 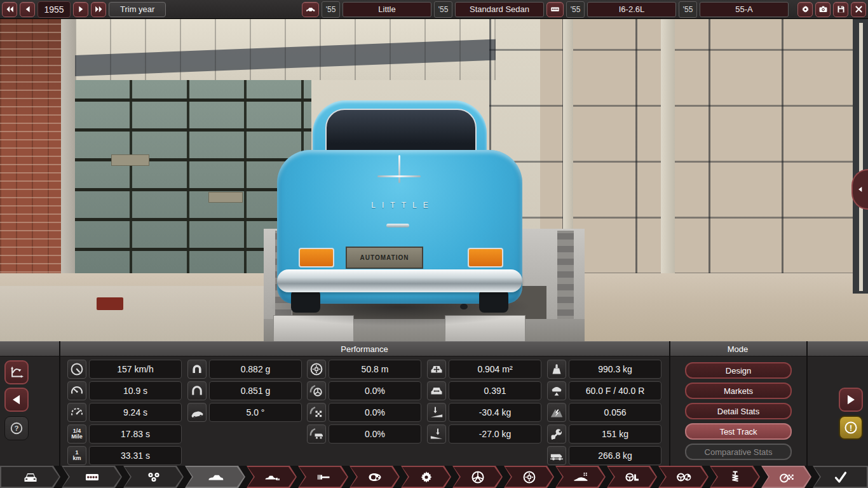 What do you see at coordinates (154, 477) in the screenshot?
I see `tab-engine-variant` at bounding box center [154, 477].